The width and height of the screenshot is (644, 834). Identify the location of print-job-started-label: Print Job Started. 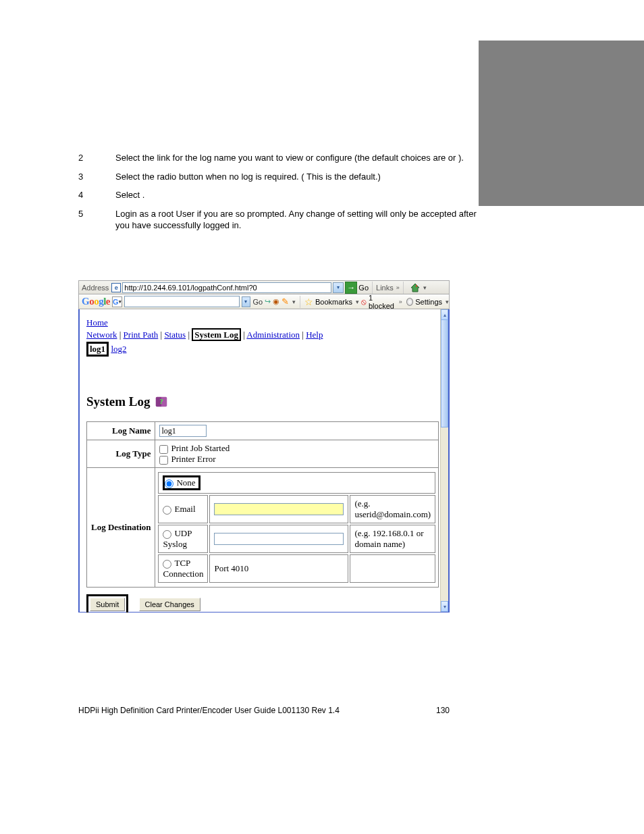
(200, 448).